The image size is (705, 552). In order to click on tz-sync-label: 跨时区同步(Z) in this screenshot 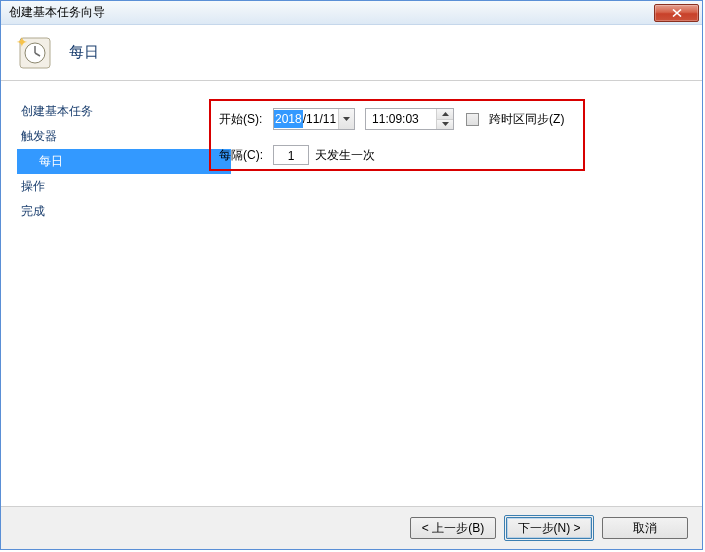, I will do `click(526, 120)`.